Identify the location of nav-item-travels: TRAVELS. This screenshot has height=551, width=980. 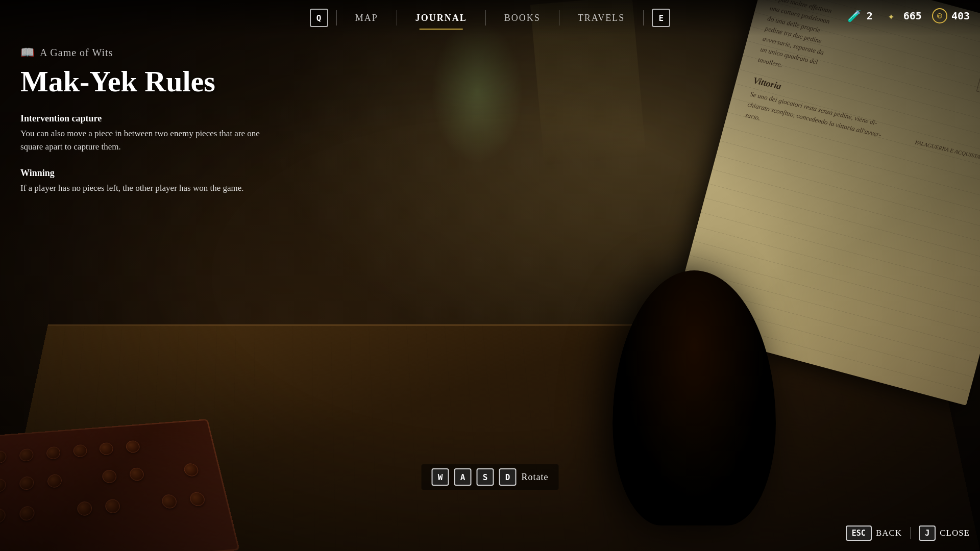
(601, 18).